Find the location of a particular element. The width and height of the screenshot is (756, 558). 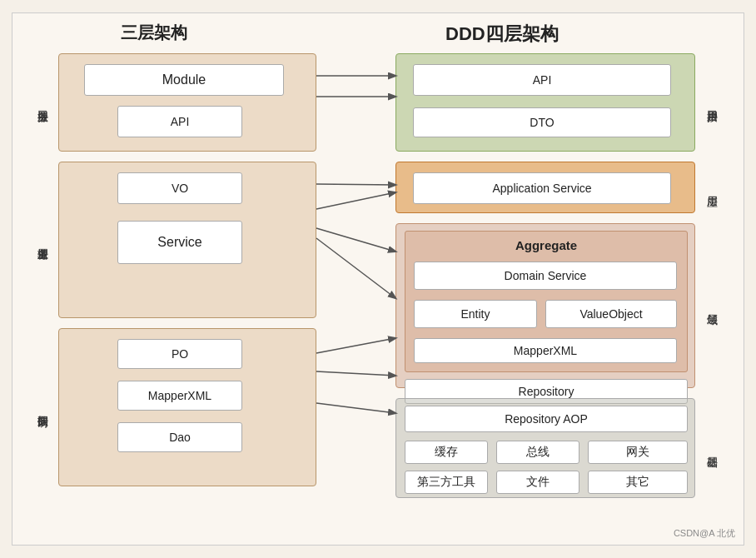

po-box: PO is located at coordinates (180, 354).